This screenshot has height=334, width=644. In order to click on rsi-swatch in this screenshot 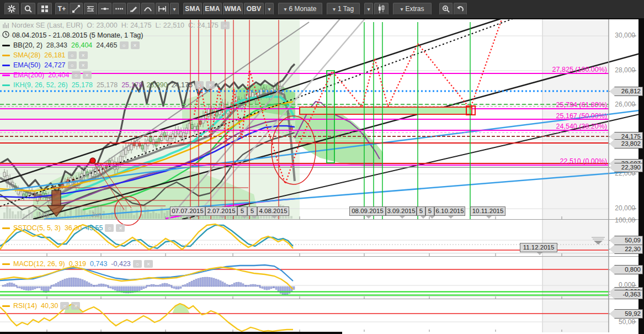, I will do `click(6, 306)`.